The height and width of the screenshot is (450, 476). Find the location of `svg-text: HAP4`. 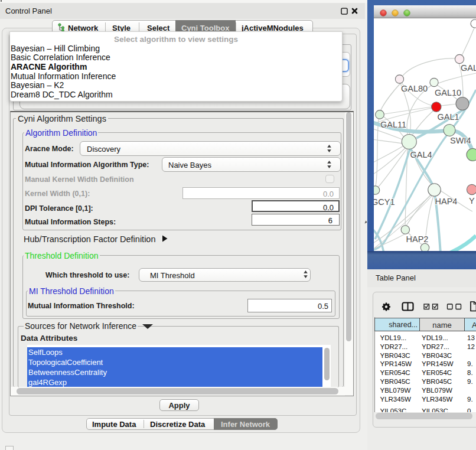

svg-text: HAP4 is located at coordinates (446, 201).